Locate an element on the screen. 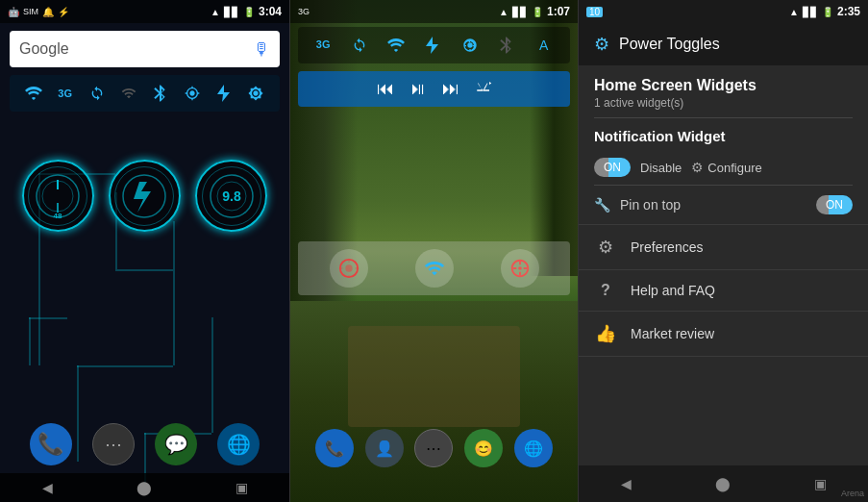 This screenshot has height=502, width=868. sim-icon: SIM is located at coordinates (31, 12).